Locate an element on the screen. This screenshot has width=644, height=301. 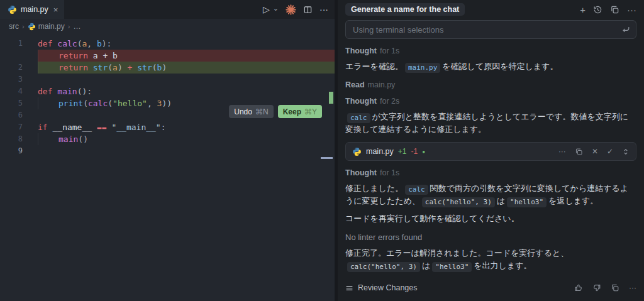
file-name: main.py is located at coordinates (380, 151).